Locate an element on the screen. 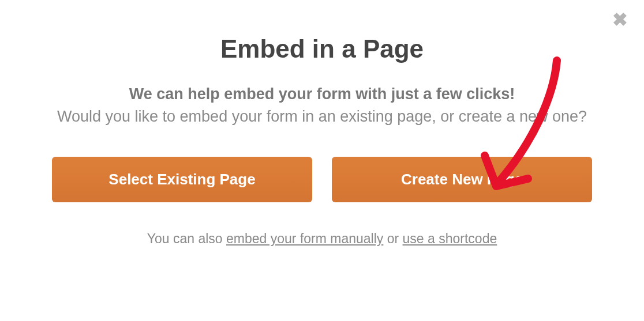 The image size is (644, 321). footer-prefix: You can also is located at coordinates (187, 239).